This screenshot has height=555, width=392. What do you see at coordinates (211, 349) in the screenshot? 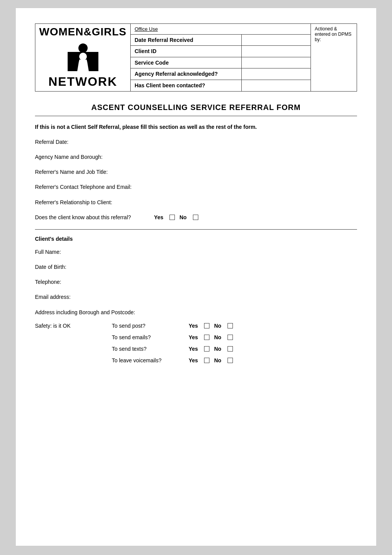
I see `safety-options-2: Yes No` at bounding box center [211, 349].